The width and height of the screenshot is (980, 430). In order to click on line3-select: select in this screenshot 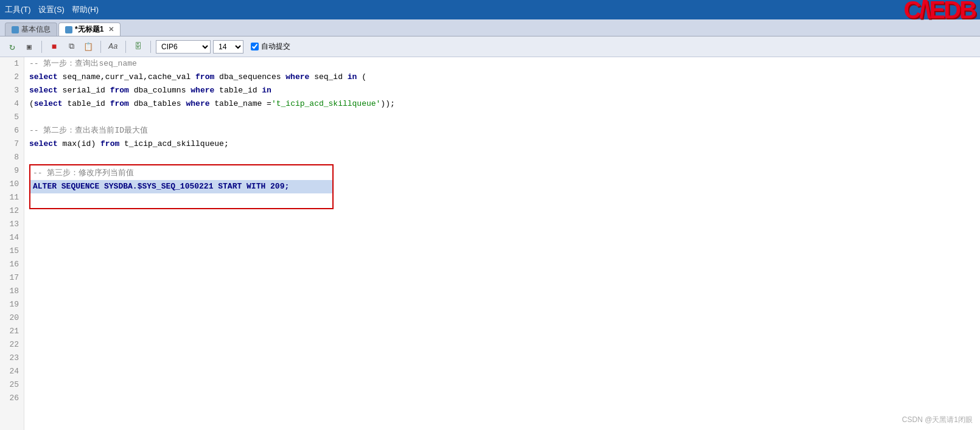, I will do `click(44, 91)`.